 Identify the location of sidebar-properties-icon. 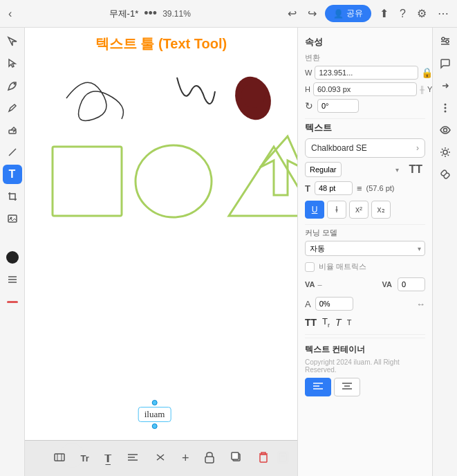
(445, 42).